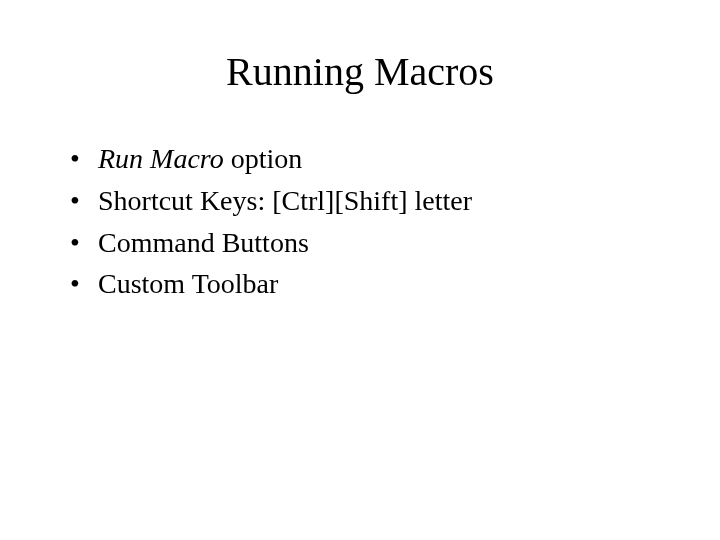 This screenshot has height=540, width=720. I want to click on list-item: • Run Macro option, so click(365, 159).